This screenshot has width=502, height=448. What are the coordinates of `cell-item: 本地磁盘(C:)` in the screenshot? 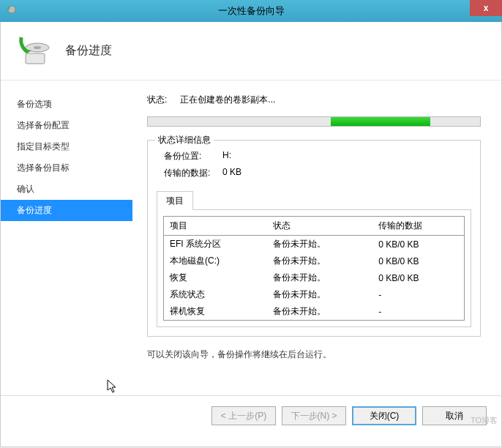 It's located at (216, 261).